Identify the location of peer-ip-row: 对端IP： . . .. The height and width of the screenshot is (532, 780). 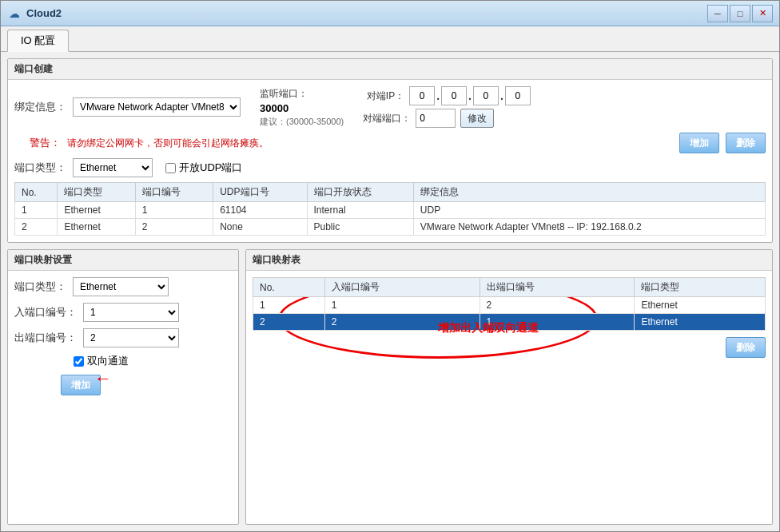
(447, 96).